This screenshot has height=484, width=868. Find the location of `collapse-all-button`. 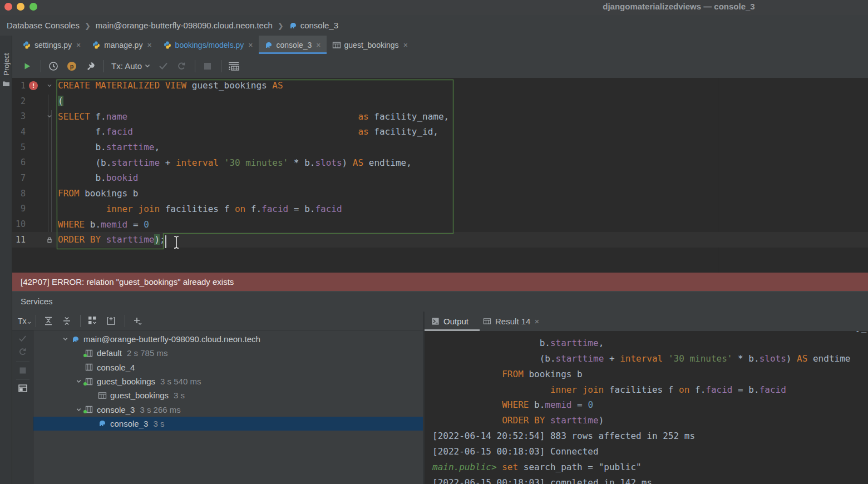

collapse-all-button is located at coordinates (67, 321).